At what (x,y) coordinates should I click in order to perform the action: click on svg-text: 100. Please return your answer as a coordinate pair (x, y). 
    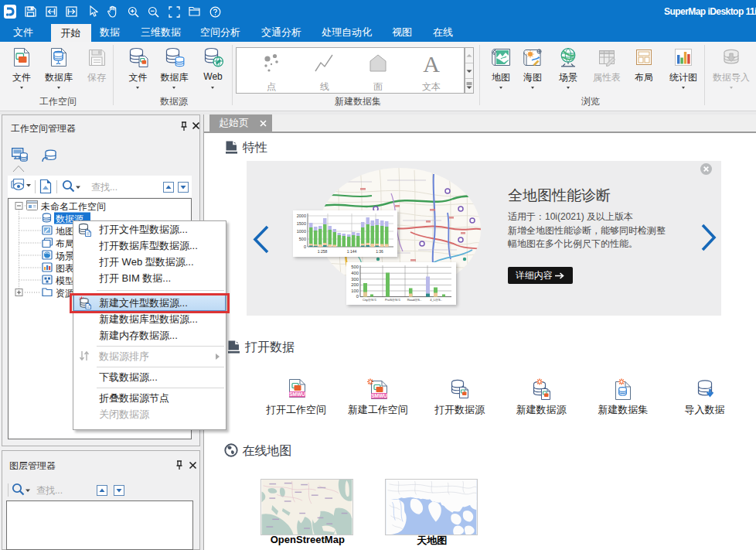
    Looking at the image, I should click on (355, 291).